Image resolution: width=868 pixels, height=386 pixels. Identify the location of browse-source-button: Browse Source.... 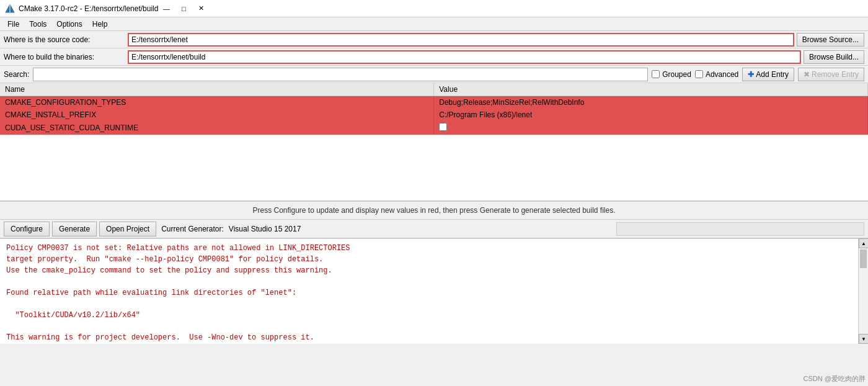
(831, 40).